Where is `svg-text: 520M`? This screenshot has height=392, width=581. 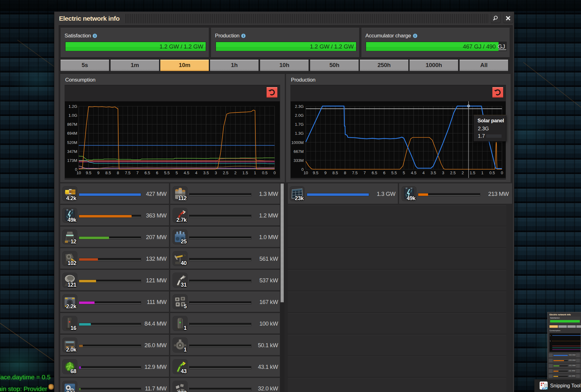
svg-text: 520M is located at coordinates (72, 143).